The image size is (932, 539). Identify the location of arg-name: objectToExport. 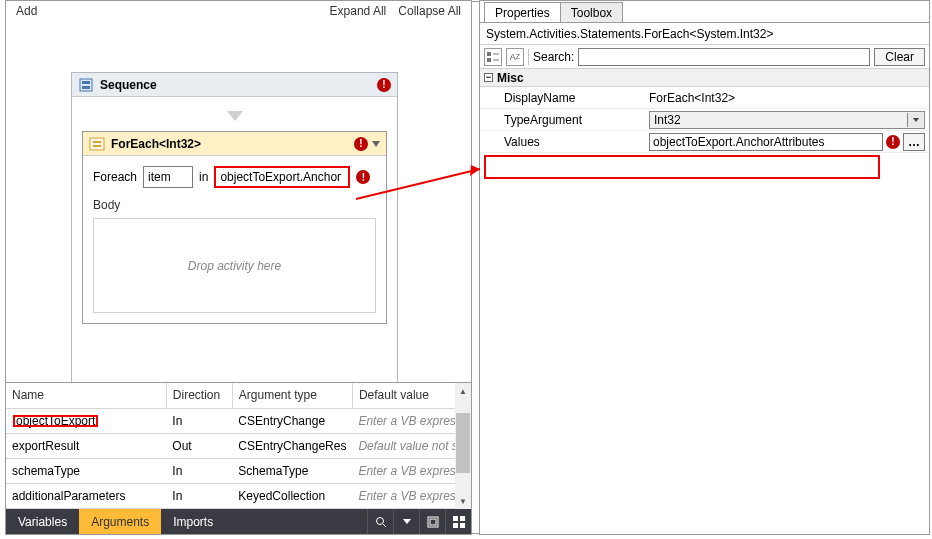
(86, 420).